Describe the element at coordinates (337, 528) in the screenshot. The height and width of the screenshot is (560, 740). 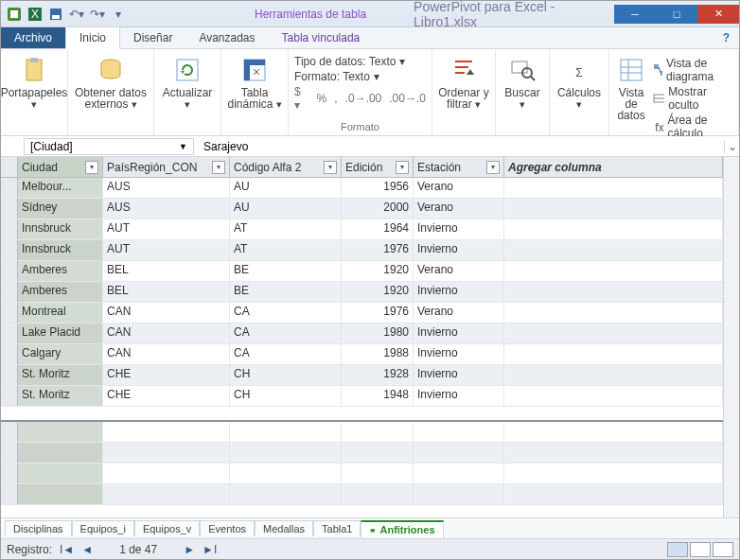
I see `sheet-tab-tabla1: Tabla1` at that location.